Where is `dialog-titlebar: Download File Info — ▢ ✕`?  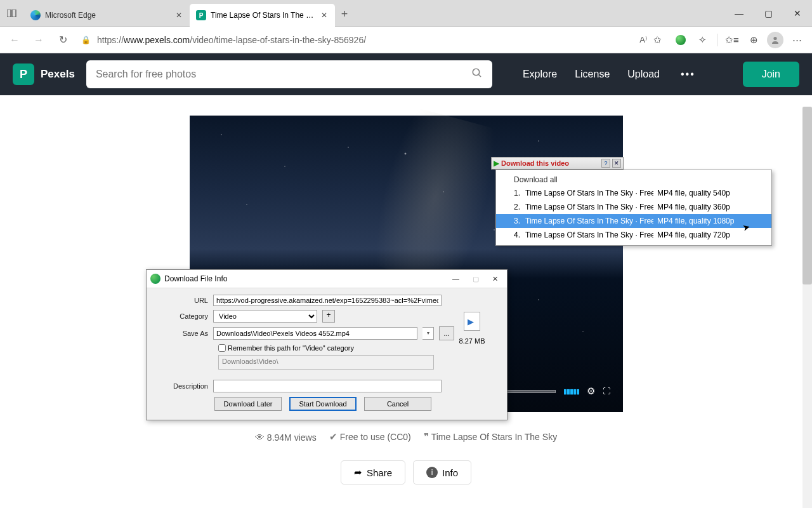 dialog-titlebar: Download File Info — ▢ ✕ is located at coordinates (327, 279).